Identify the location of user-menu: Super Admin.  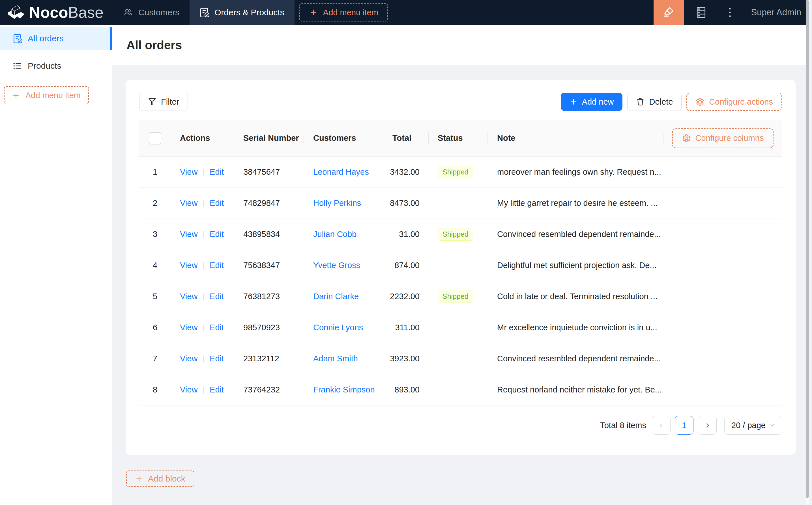
(775, 12).